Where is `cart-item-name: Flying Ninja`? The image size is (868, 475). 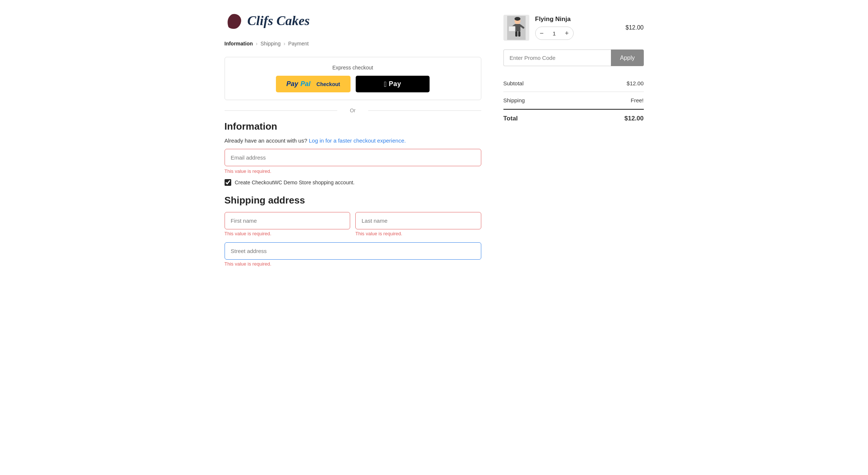
cart-item-name: Flying Ninja is located at coordinates (578, 19).